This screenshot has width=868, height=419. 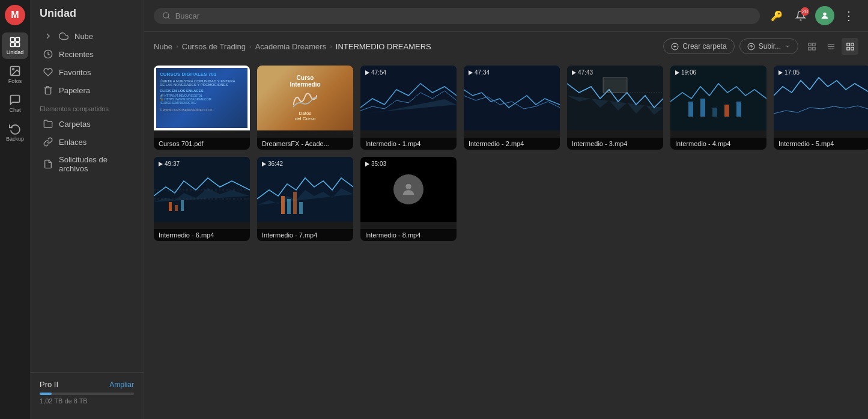 I want to click on duration-badge: 17:05, so click(x=789, y=72).